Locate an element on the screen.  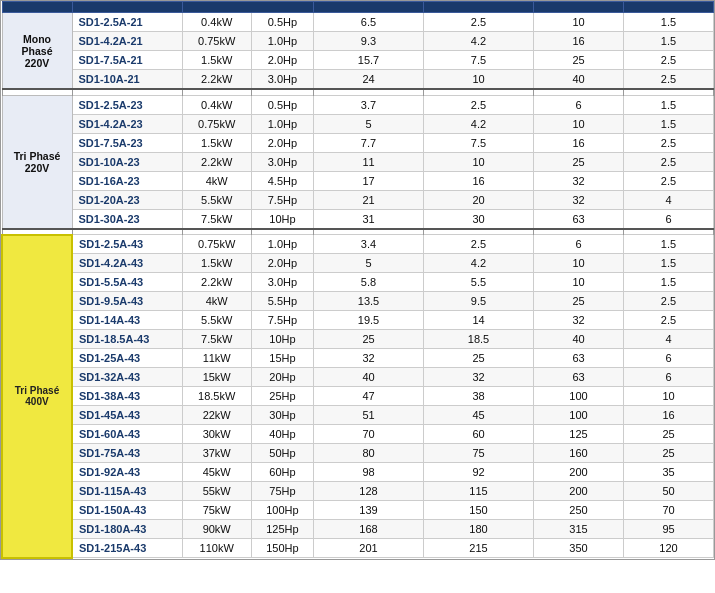
current-output-cell: 20 is located at coordinates (479, 200).